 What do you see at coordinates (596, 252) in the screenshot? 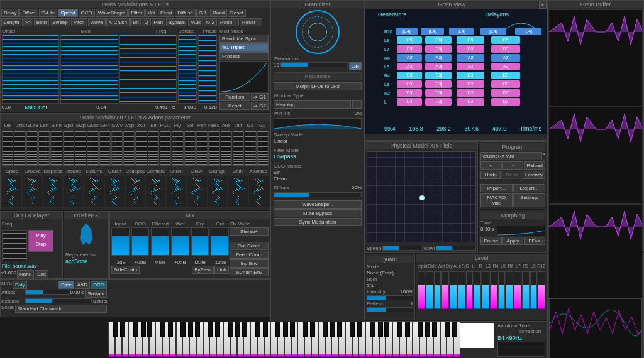
I see `wave-buffer` at bounding box center [596, 252].